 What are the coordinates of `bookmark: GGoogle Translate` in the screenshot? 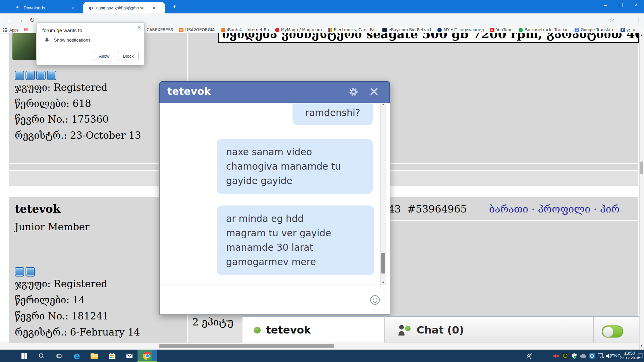 It's located at (594, 30).